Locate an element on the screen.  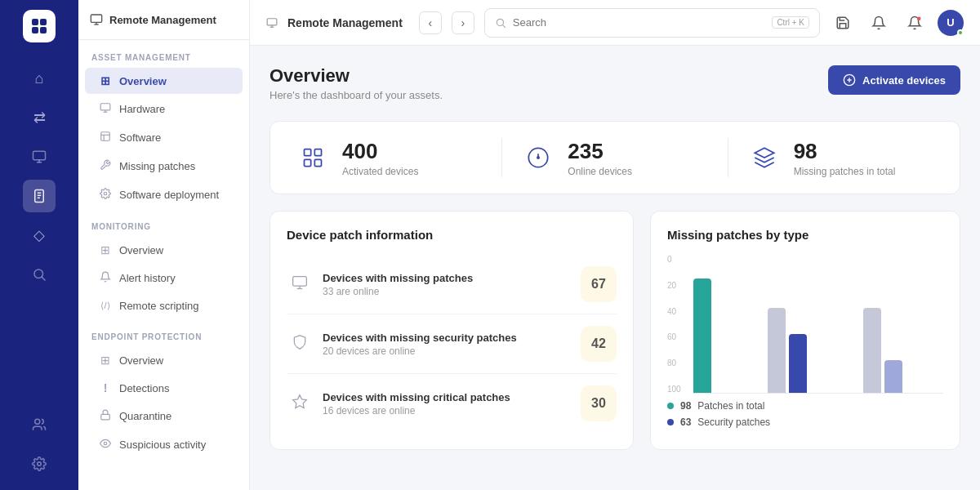
nav-back-button: ‹ is located at coordinates (430, 23).